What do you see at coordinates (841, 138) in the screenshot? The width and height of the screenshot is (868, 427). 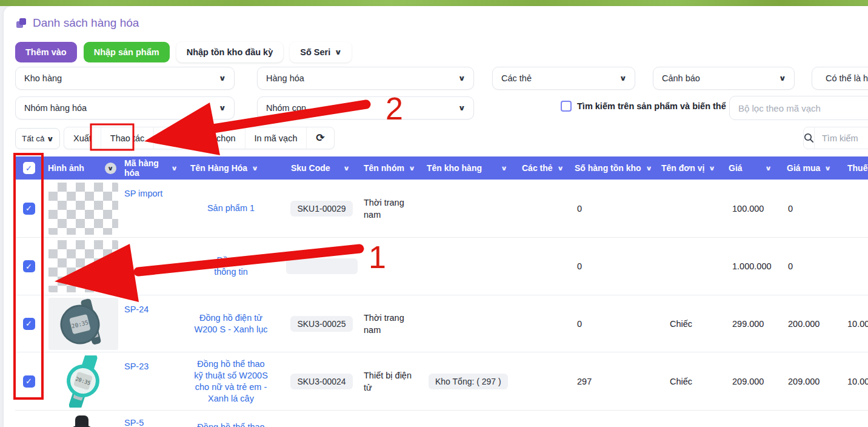 I see `search-input` at bounding box center [841, 138].